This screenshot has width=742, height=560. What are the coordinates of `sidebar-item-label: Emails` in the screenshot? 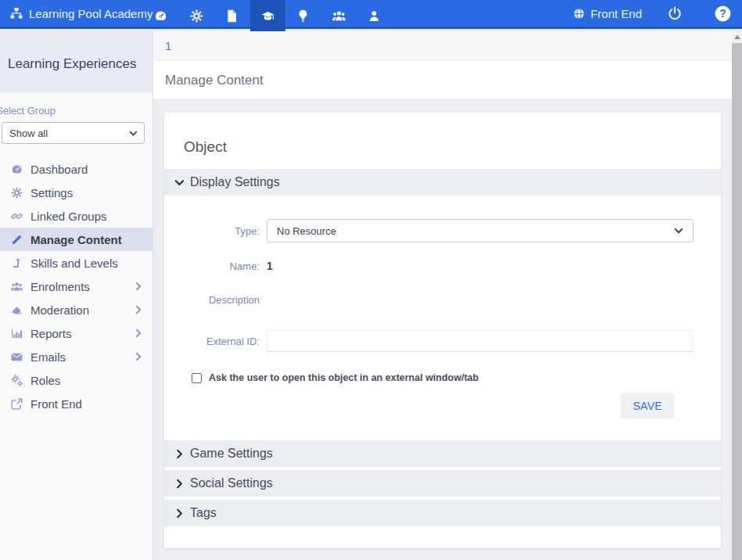 It's located at (82, 357).